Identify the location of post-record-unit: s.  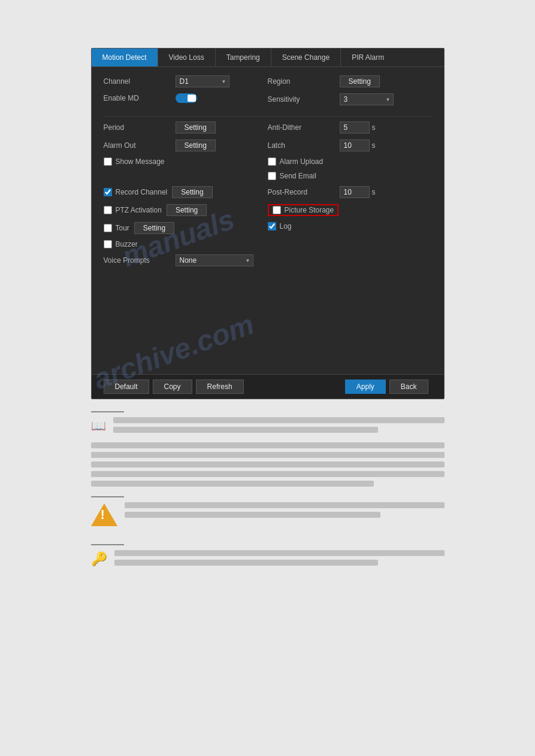
(374, 192).